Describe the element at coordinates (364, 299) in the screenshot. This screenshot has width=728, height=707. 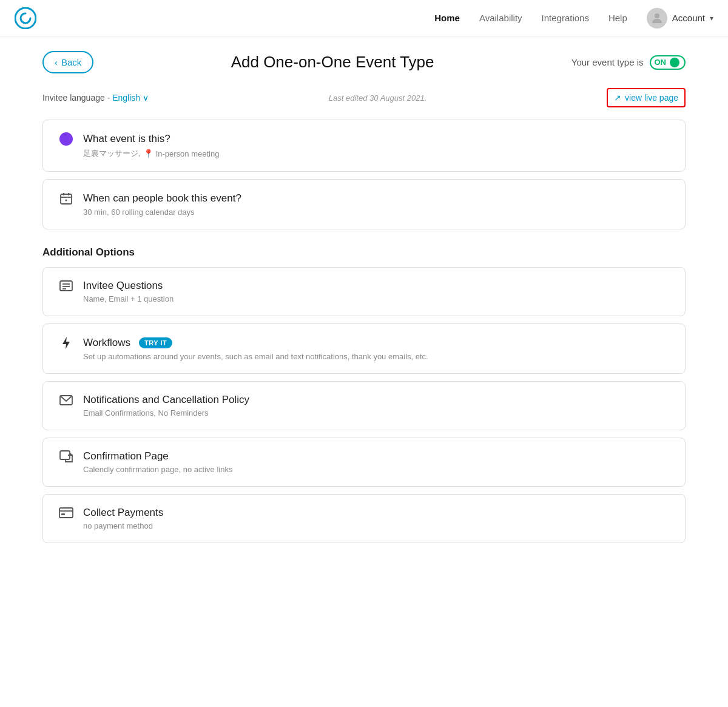
I see `invitee-questions-sub: Name, Email + 1 question` at that location.